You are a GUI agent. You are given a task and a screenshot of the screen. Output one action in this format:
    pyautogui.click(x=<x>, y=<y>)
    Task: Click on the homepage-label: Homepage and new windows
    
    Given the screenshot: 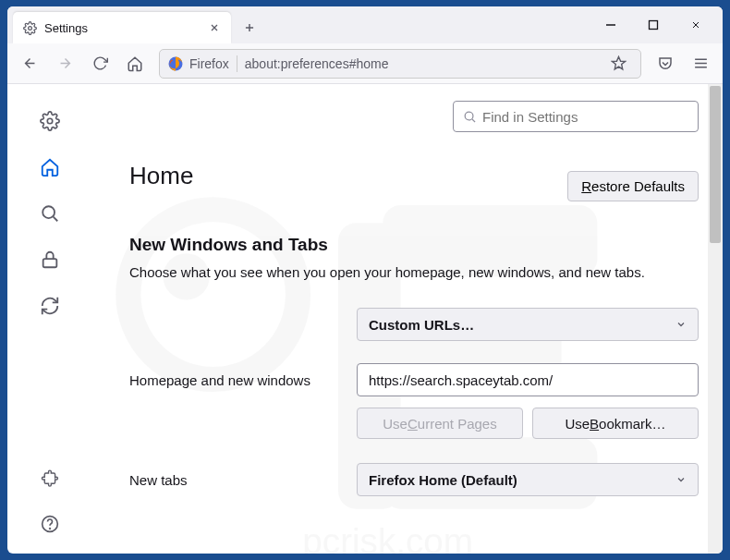 What is the action you would take?
    pyautogui.click(x=237, y=381)
    